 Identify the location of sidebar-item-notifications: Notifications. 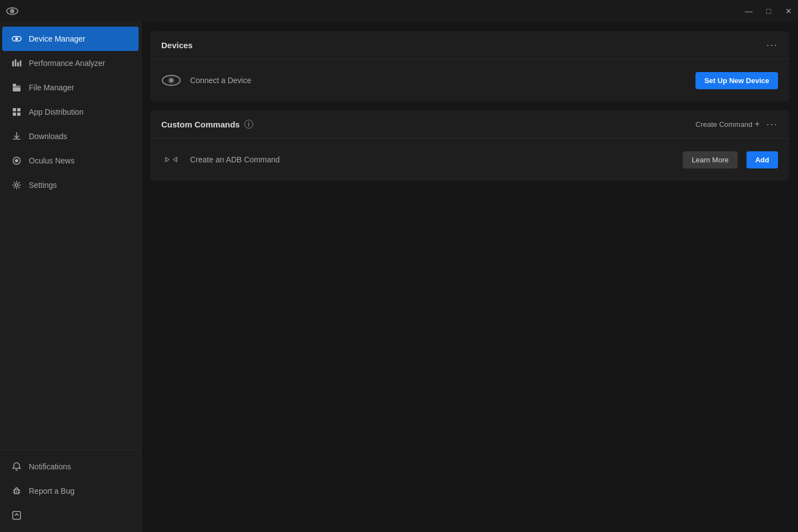
(70, 467).